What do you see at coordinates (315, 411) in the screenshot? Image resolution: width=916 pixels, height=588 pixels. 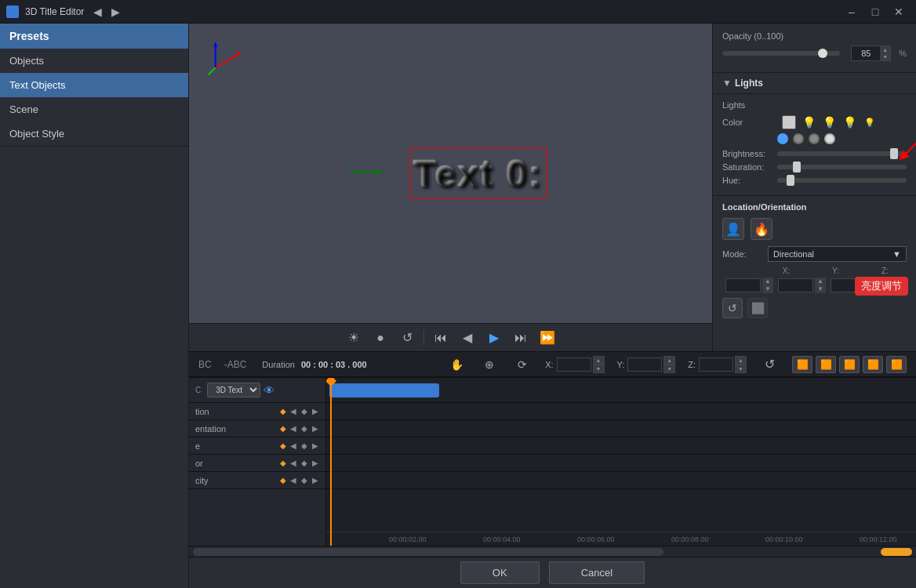 I see `track-nav-right-1: ▶` at bounding box center [315, 411].